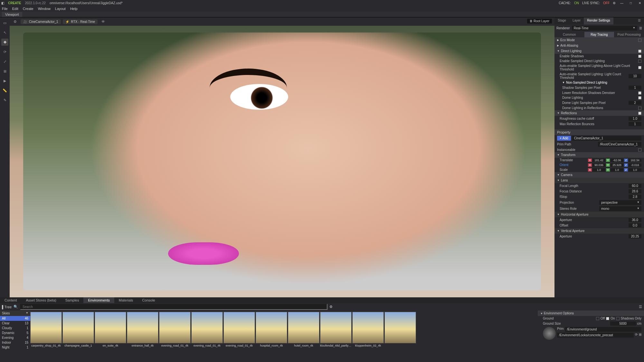 Image resolution: width=644 pixels, height=362 pixels. What do you see at coordinates (7, 307) in the screenshot?
I see `tree-toggle: ▌Tree` at bounding box center [7, 307].